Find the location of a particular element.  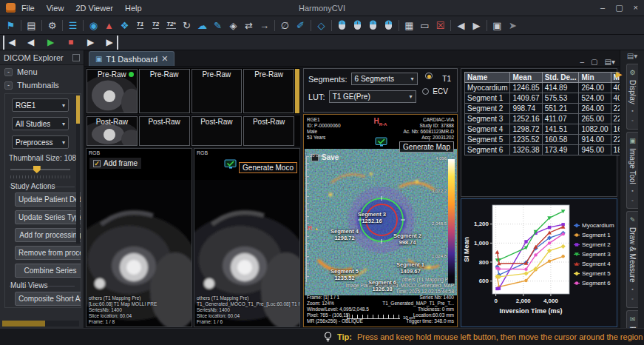

step-forward-icon: ▶ is located at coordinates (90, 43).